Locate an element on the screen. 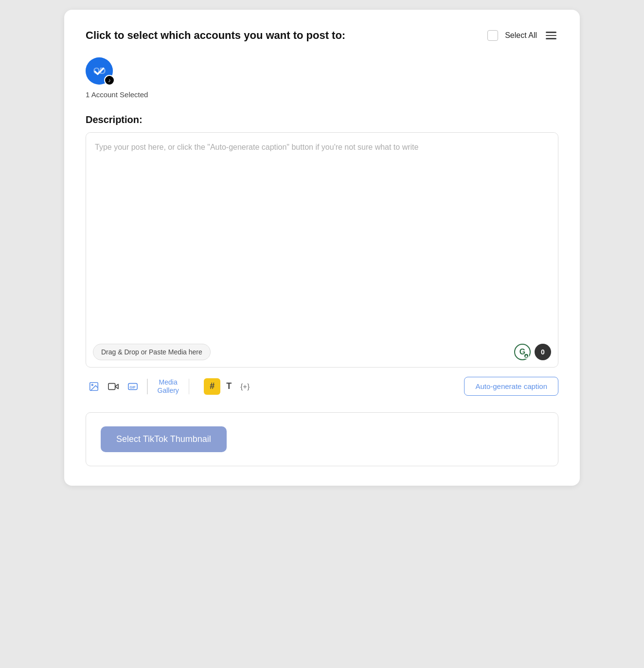 The image size is (644, 668). account-selected-label: 1 Account Selected is located at coordinates (322, 94).